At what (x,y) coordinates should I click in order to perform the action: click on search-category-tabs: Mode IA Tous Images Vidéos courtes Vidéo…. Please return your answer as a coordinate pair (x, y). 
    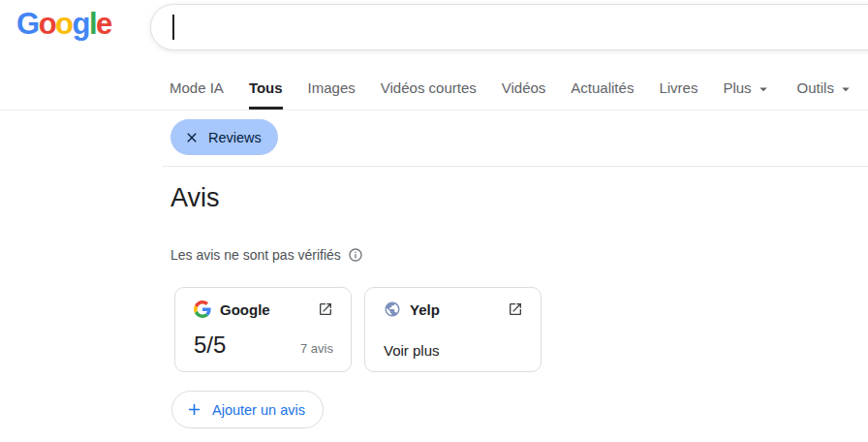
    Looking at the image, I should click on (434, 89).